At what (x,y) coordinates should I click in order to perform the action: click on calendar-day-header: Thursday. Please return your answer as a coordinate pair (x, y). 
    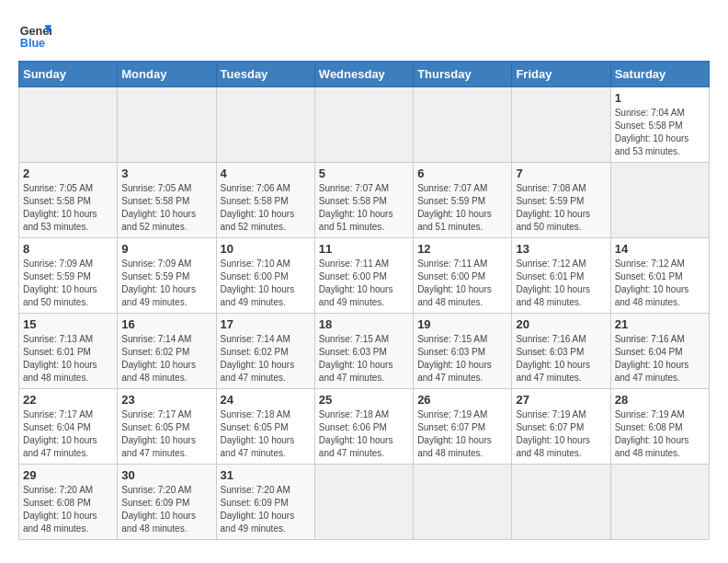
    Looking at the image, I should click on (463, 75).